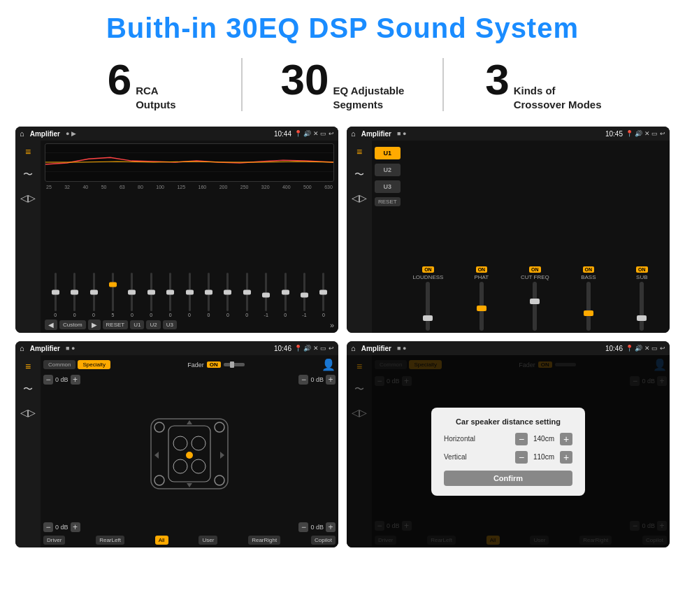 The width and height of the screenshot is (685, 616). Describe the element at coordinates (189, 527) in the screenshot. I see `bottom-controls: − 0 dB + − 0 dB +` at that location.